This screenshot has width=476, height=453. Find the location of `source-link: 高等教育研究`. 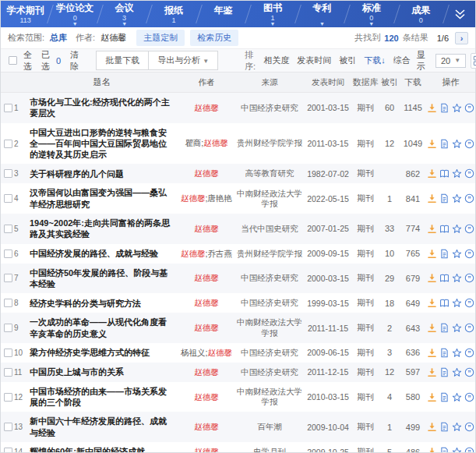

source-link: 高等教育研究 is located at coordinates (270, 173).